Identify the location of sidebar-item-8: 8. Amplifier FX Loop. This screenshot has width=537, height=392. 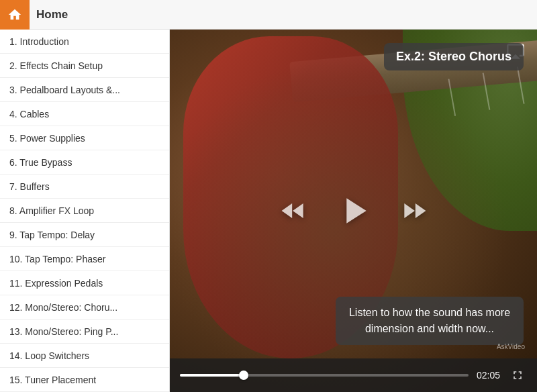
(85, 211).